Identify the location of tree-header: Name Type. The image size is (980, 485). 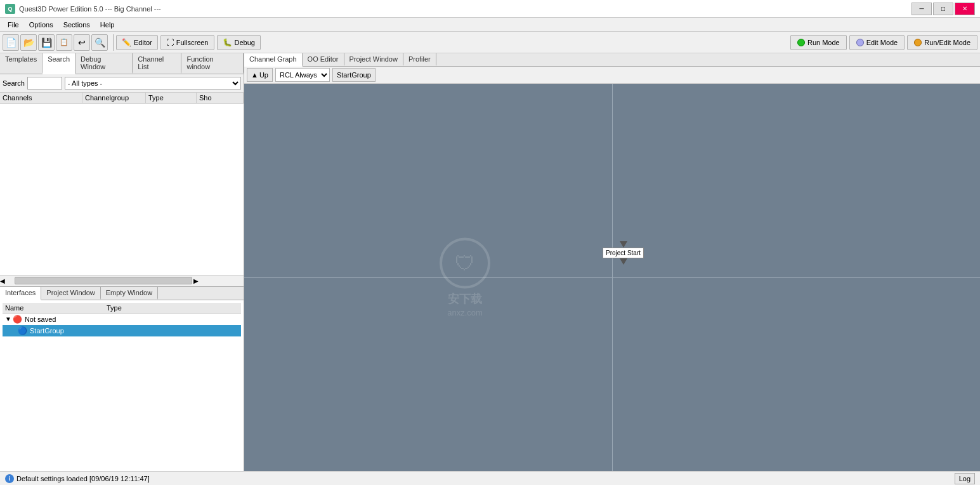
(122, 309).